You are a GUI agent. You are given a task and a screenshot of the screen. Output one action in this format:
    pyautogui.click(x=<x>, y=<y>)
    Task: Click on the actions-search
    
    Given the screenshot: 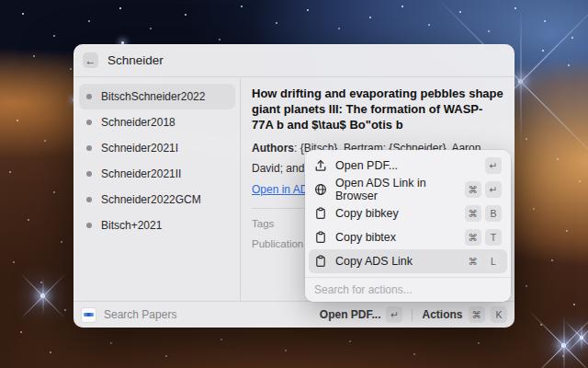 What is the action you would take?
    pyautogui.click(x=408, y=290)
    